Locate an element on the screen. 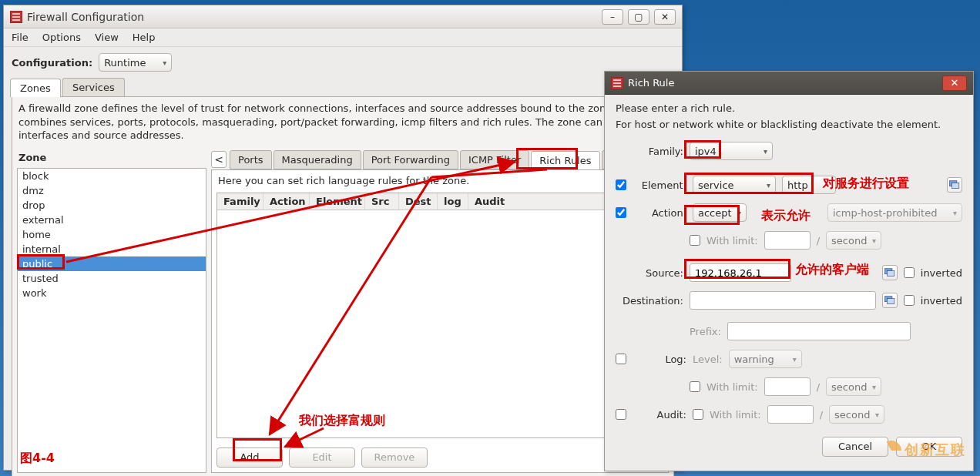  watermark-icon is located at coordinates (891, 451).